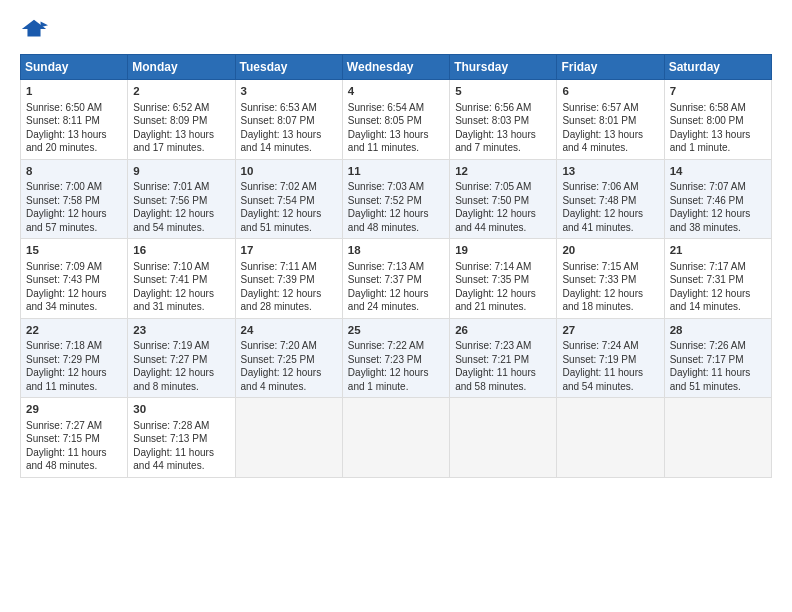 This screenshot has height=612, width=792. I want to click on day-info-line: Sunset: 8:11 PM, so click(74, 121).